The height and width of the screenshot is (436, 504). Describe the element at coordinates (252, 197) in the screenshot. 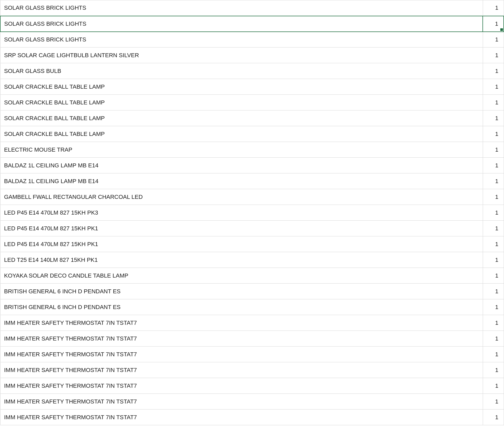

I see `table-row: GAMBELL FWALL RECTANGULAR CHARCOAL LED1` at that location.